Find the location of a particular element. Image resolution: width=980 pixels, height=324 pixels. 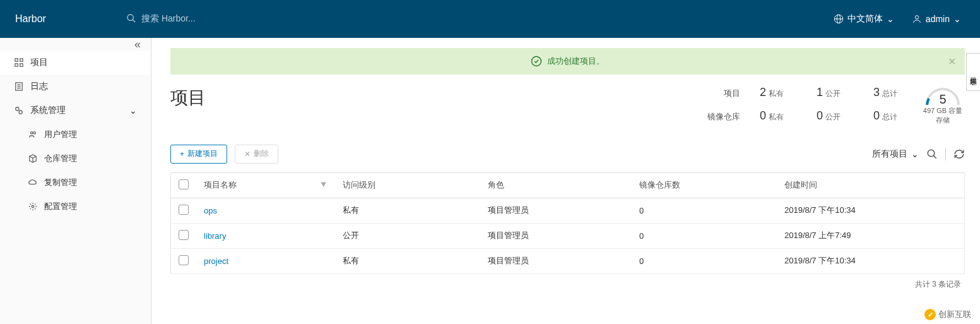

select-label: 所有项目 is located at coordinates (890, 154).